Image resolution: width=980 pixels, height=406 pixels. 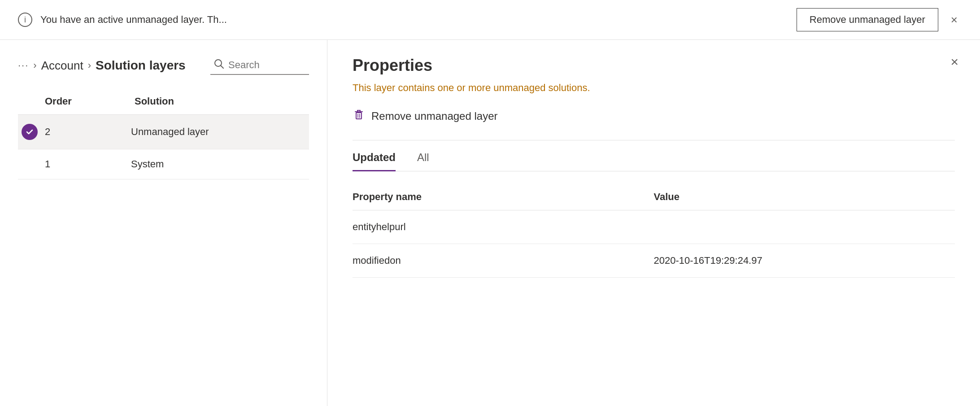 What do you see at coordinates (954, 62) in the screenshot?
I see `panel-close-button: ×` at bounding box center [954, 62].